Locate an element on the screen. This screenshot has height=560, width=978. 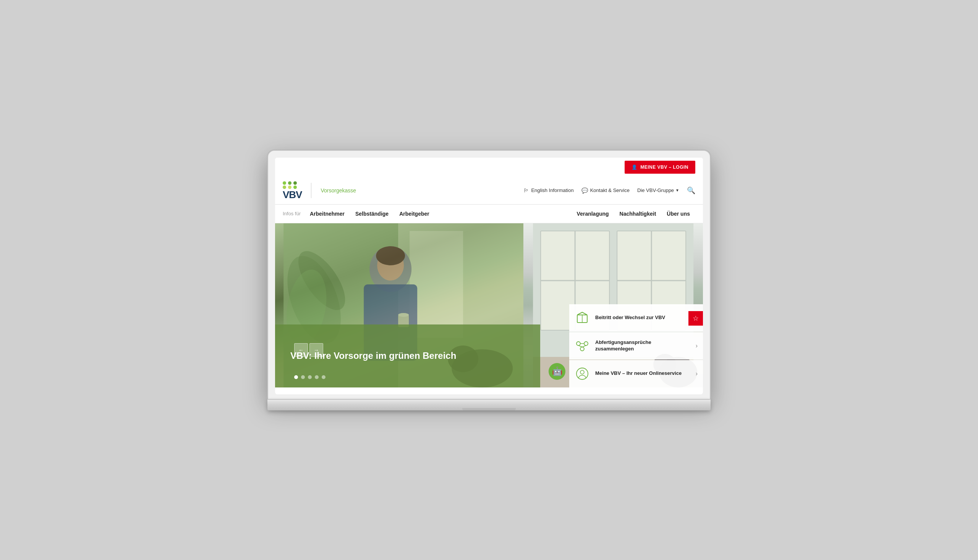
card-meinevbv-text: Meine VBV – Ihr neuer Onlineservice is located at coordinates (643, 374).